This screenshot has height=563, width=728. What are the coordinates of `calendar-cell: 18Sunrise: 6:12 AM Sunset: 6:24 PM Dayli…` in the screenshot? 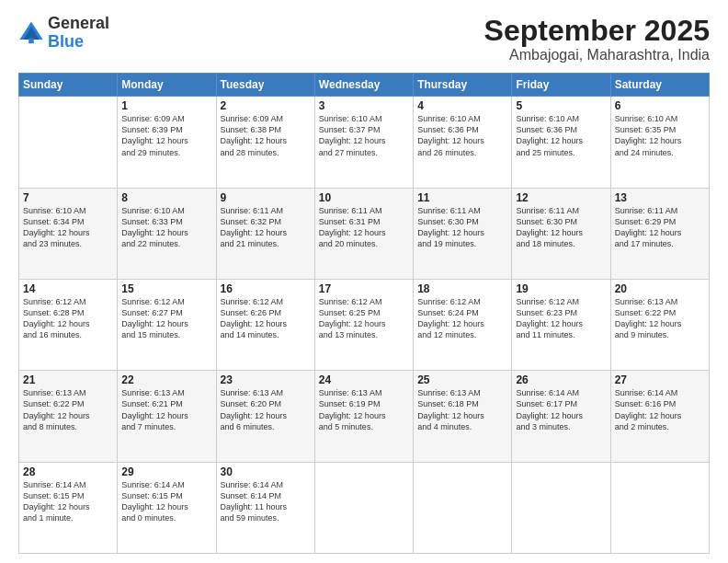 It's located at (463, 324).